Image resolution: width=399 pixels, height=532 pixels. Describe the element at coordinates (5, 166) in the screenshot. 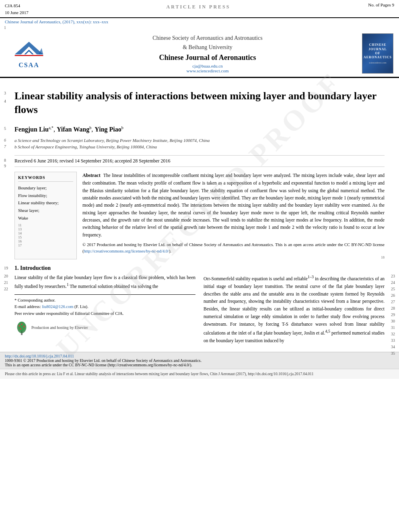

I see `line-9: 9` at that location.